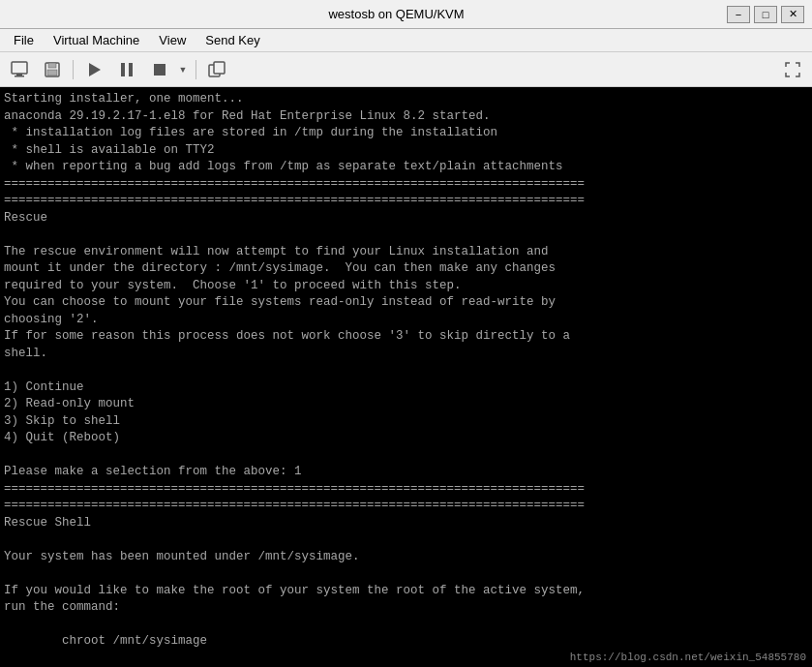  I want to click on menu-file: File, so click(23, 41).